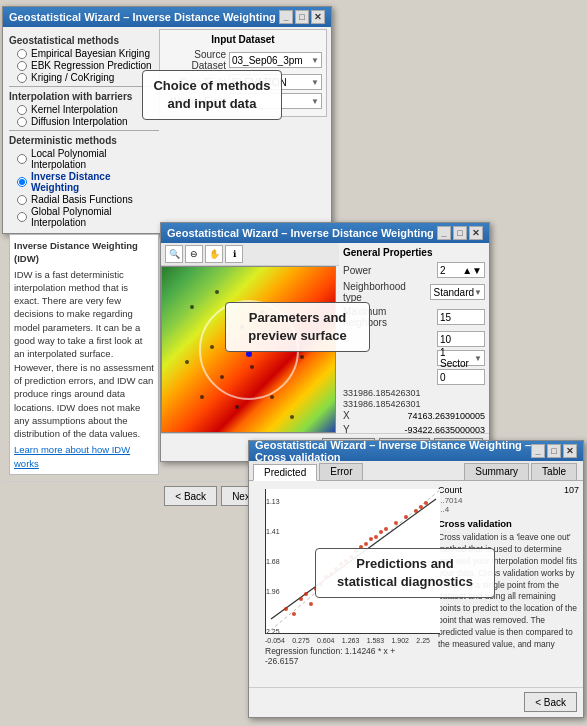 The width and height of the screenshot is (587, 726). What do you see at coordinates (174, 254) in the screenshot?
I see `zoom-in-icon: 🔍` at bounding box center [174, 254].